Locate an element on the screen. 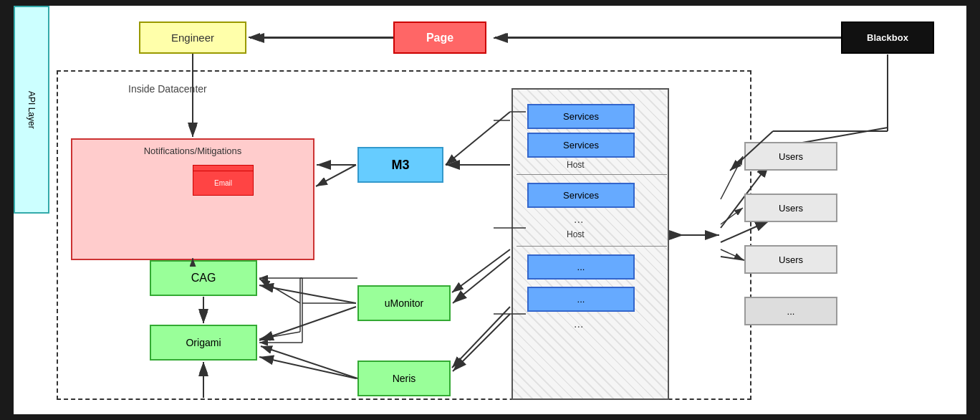 This screenshot has height=420, width=980. notifications-box: Notifications/Mitigations Config Rollbac… is located at coordinates (193, 199).